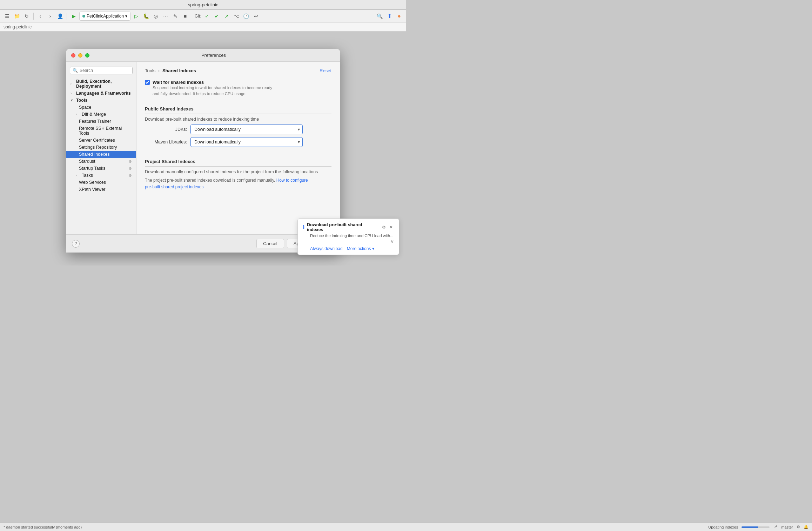 The image size is (812, 531). I want to click on search-btn: 🔍, so click(380, 16).